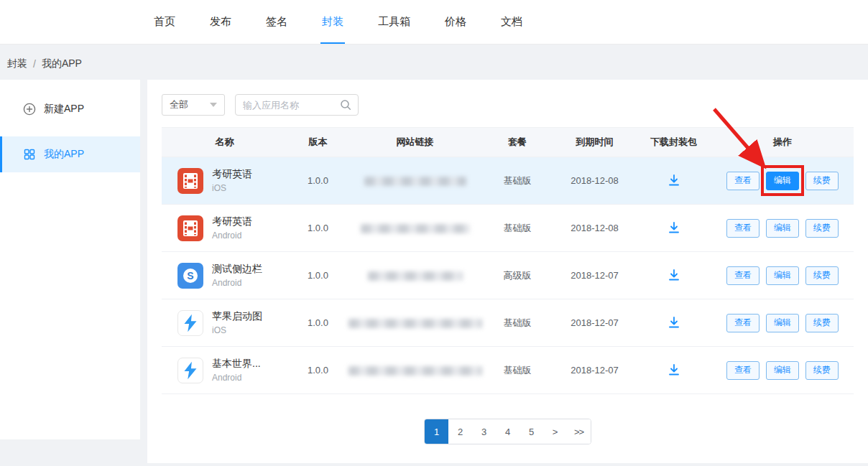  What do you see at coordinates (507, 142) in the screenshot?
I see `table-header: 名称 版本 网站链接 套餐 到期时间 下载封装包 操作` at bounding box center [507, 142].